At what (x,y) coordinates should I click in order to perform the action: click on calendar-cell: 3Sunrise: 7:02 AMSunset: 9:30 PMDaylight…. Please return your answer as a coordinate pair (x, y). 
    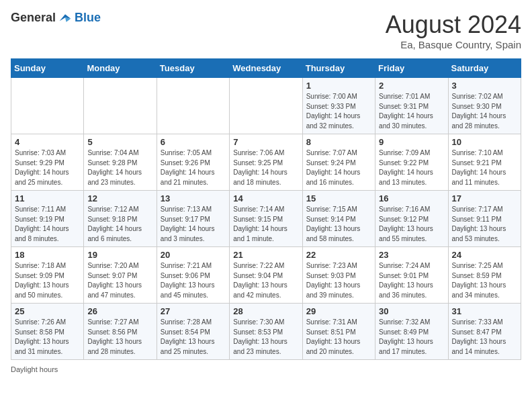
    Looking at the image, I should click on (484, 106).